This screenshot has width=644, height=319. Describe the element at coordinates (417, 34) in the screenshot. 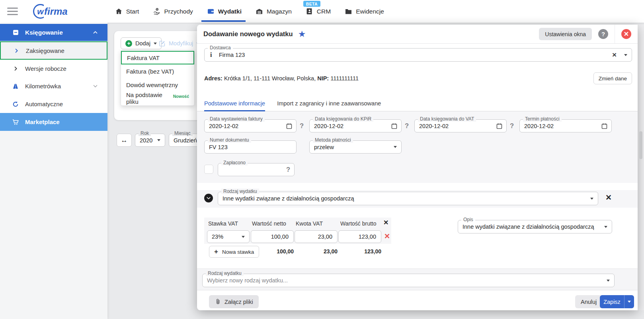

I see `modal-header: Dodawanie nowego wydatku ★ Ustawienia ok…` at that location.